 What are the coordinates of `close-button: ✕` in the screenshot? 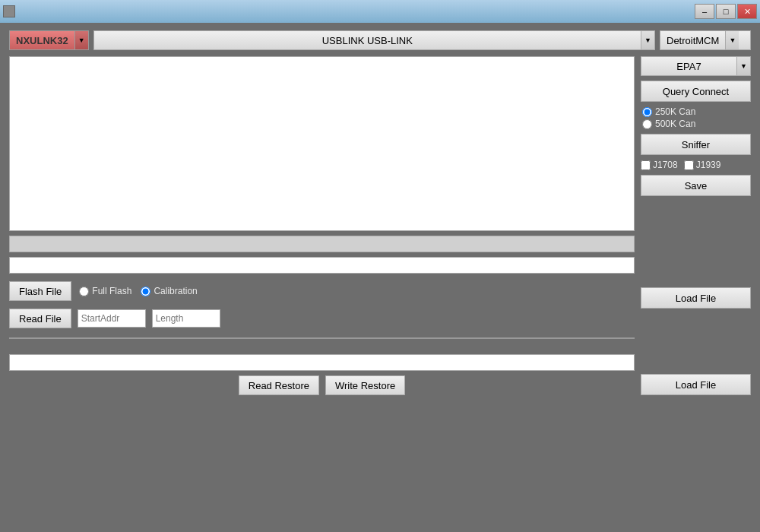 It's located at (747, 11).